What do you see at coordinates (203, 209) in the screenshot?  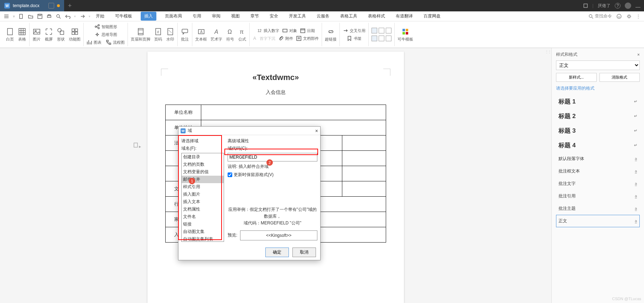 I see `field-option: 文档属性` at bounding box center [203, 209].